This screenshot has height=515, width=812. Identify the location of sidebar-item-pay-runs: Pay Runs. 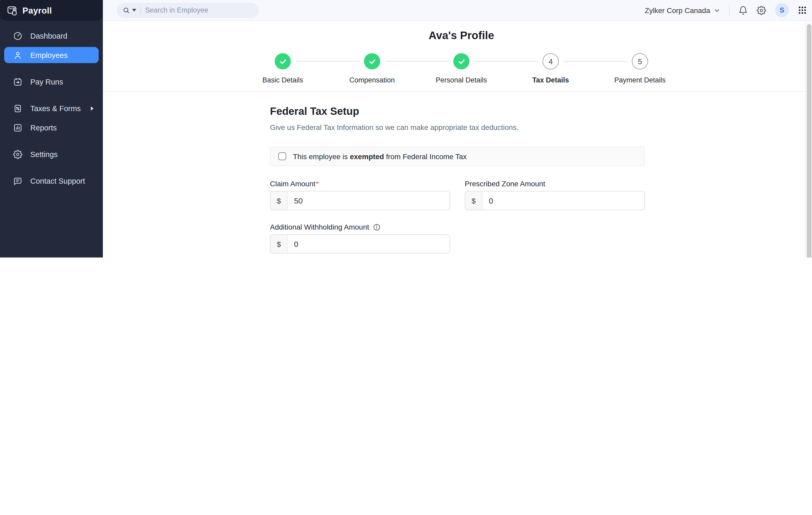
(51, 82).